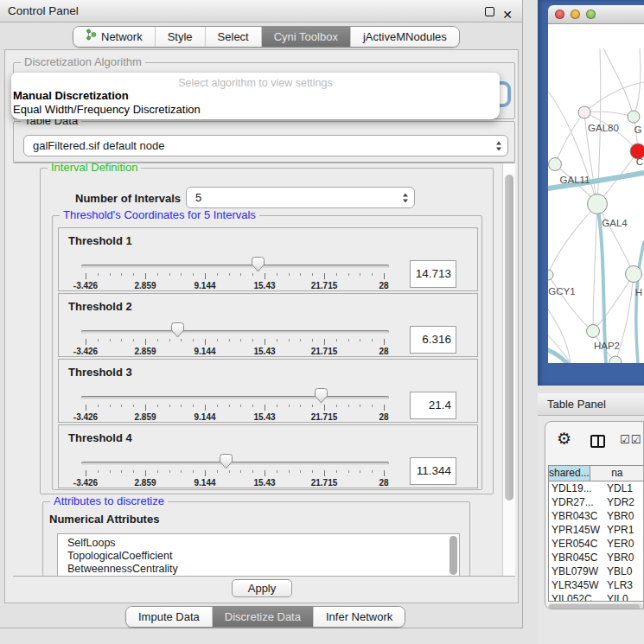  Describe the element at coordinates (454, 555) in the screenshot. I see `attribute-list-scrollbar` at that location.